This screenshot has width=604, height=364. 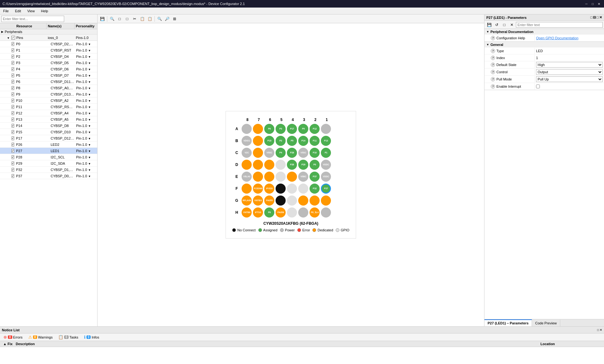 What do you see at coordinates (269, 153) in the screenshot?
I see `chip-pin-C3: V5SC` at bounding box center [269, 153].